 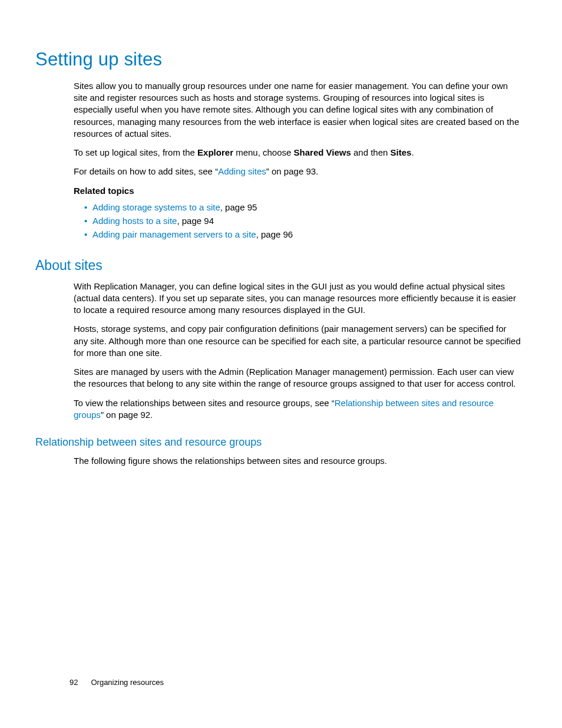 What do you see at coordinates (134, 220) in the screenshot?
I see `link-adding-hosts: Adding hosts to a site` at bounding box center [134, 220].